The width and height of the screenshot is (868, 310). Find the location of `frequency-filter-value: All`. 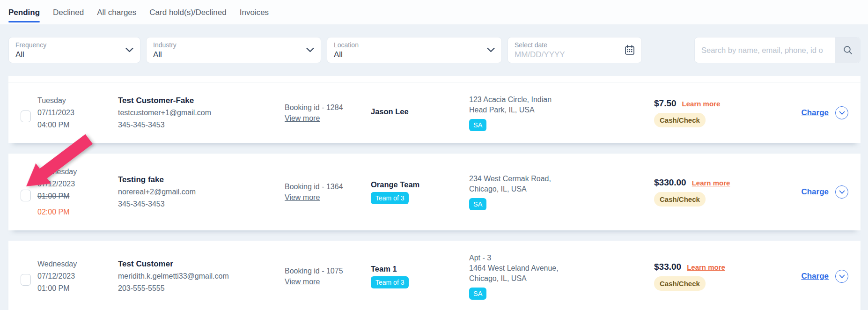

frequency-filter-value: All is located at coordinates (74, 55).